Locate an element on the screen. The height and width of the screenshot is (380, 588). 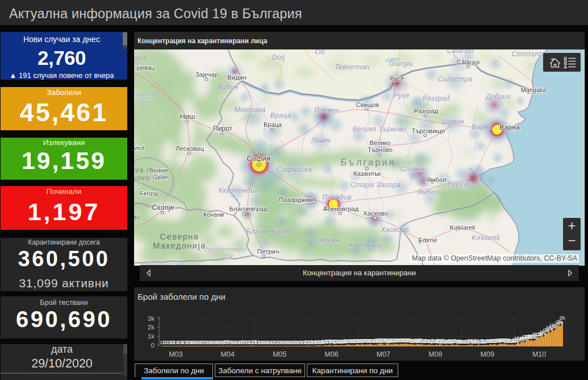
svg-text: Кюстендил is located at coordinates (239, 191).